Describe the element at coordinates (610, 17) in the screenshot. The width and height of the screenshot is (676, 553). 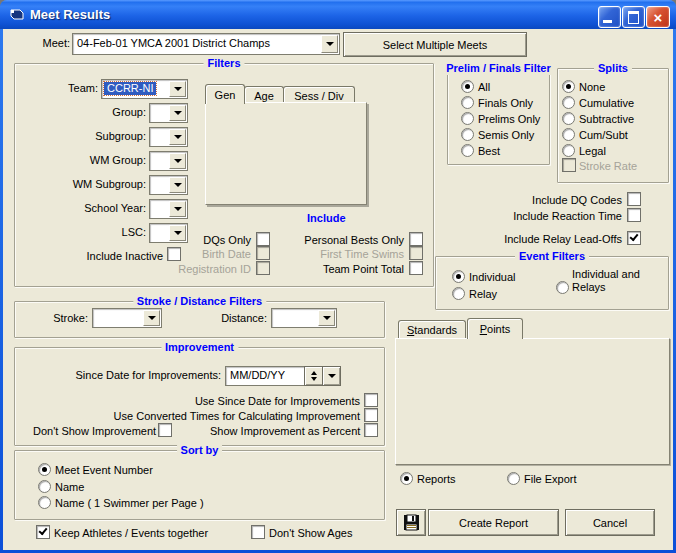
I see `minimize-button` at that location.